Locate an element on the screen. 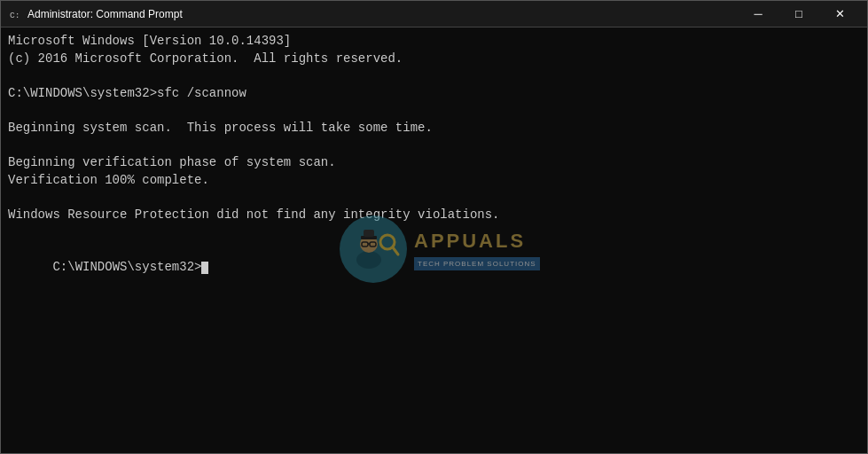 Image resolution: width=868 pixels, height=454 pixels. watermark-brand-name: APPUALS is located at coordinates (470, 241).